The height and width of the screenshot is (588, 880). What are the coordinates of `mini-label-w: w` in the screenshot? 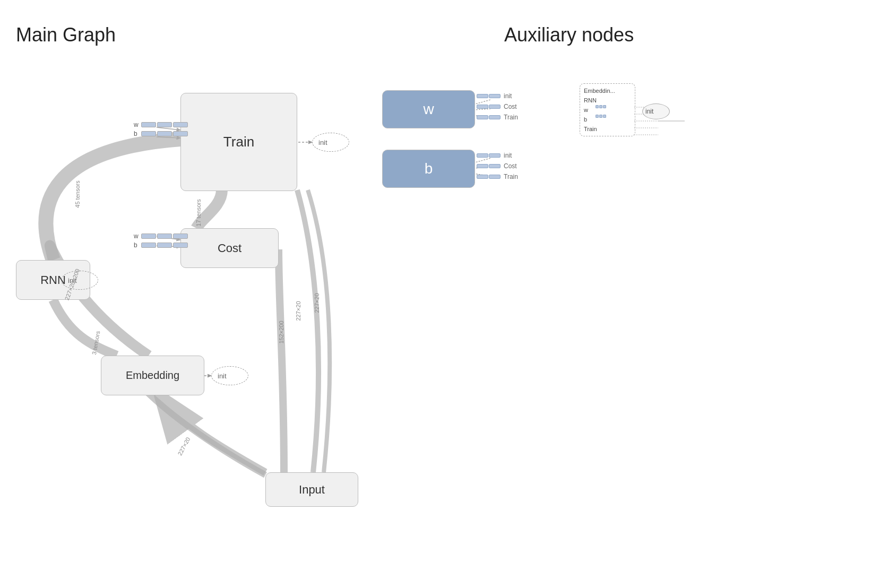 It's located at (586, 110).